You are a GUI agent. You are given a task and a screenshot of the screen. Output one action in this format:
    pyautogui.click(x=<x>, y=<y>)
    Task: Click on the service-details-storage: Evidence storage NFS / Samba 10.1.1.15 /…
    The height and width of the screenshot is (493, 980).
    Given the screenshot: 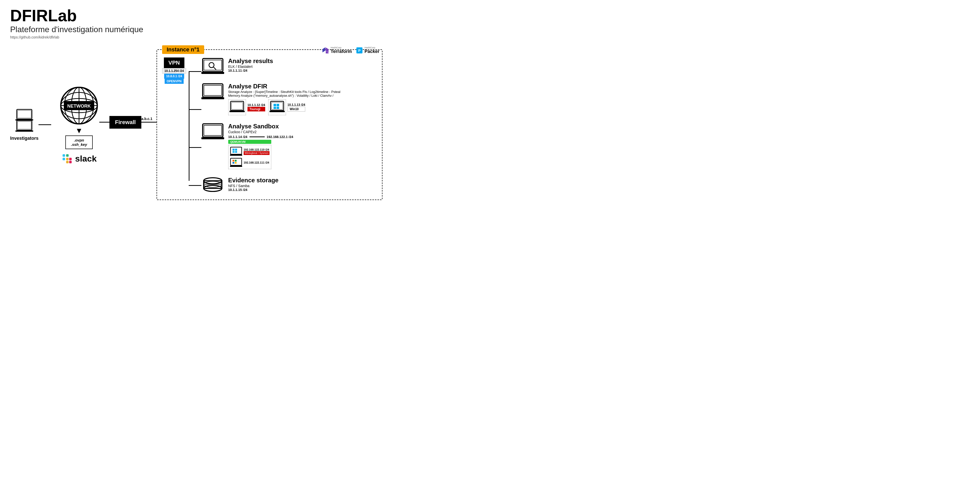 What is the action you would take?
    pyautogui.click(x=303, y=184)
    